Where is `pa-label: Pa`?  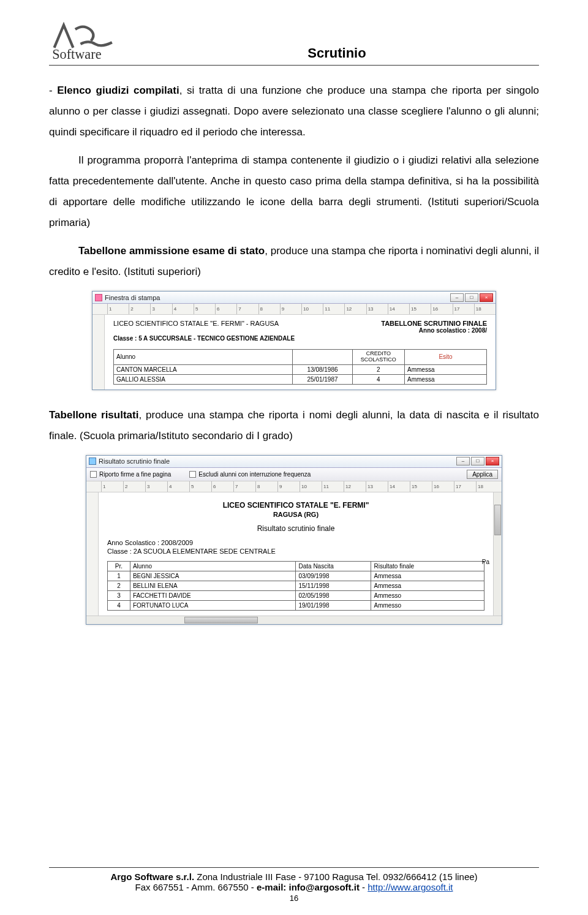
pa-label: Pa is located at coordinates (486, 562).